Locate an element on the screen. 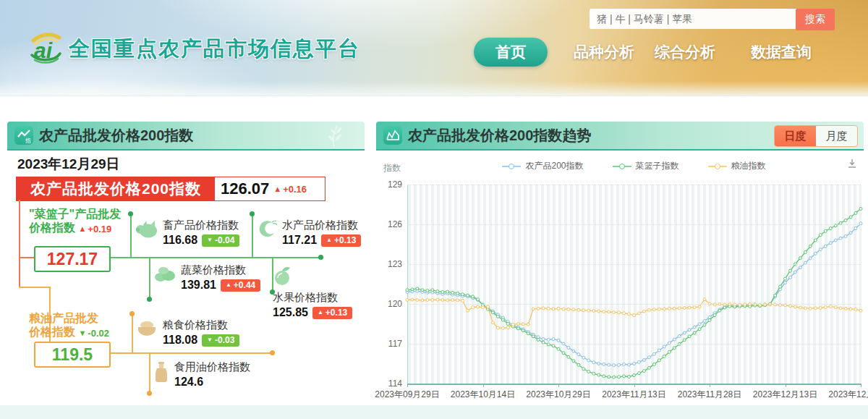 Image resolution: width=868 pixels, height=419 pixels. basket-label-line2: 价格指数 is located at coordinates (52, 227).